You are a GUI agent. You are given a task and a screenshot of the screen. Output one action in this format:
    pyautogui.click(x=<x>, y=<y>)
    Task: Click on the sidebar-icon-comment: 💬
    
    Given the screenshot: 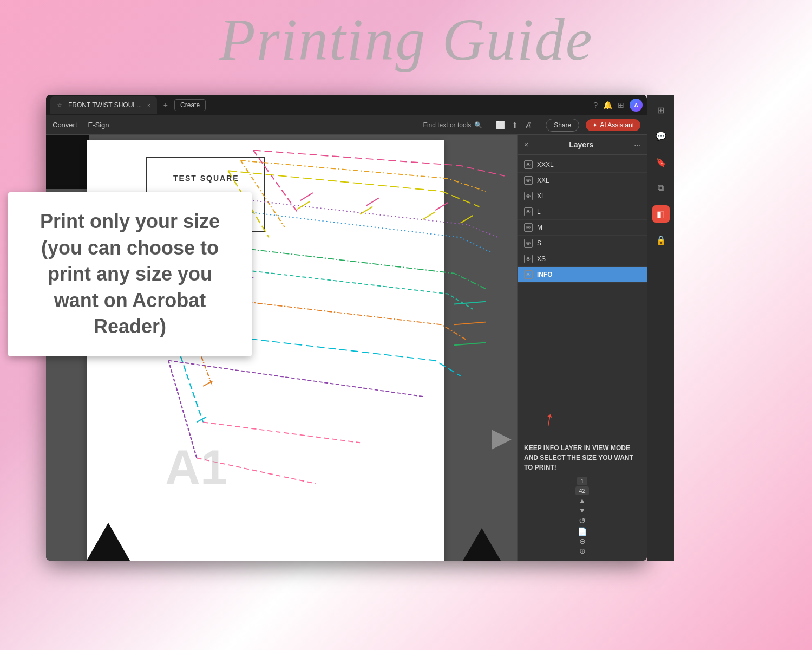 What is the action you would take?
    pyautogui.click(x=661, y=136)
    